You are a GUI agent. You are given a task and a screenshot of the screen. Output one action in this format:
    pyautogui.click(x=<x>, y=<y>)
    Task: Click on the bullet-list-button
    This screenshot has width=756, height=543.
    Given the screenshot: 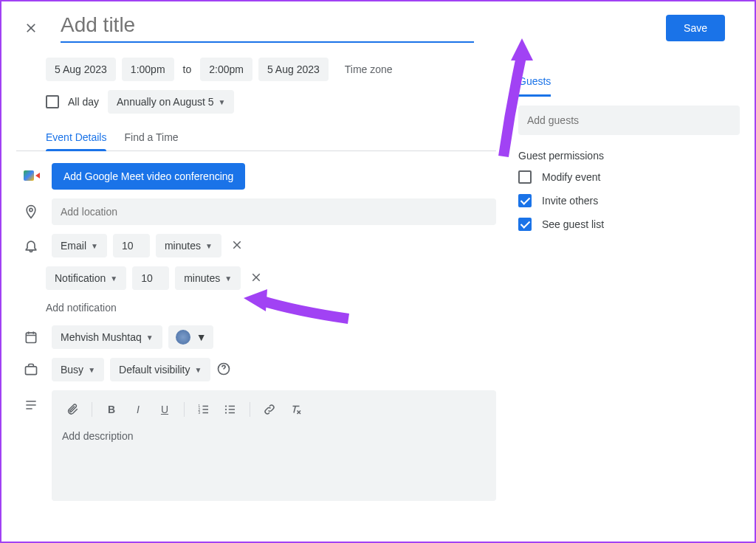 What is the action you would take?
    pyautogui.click(x=230, y=409)
    